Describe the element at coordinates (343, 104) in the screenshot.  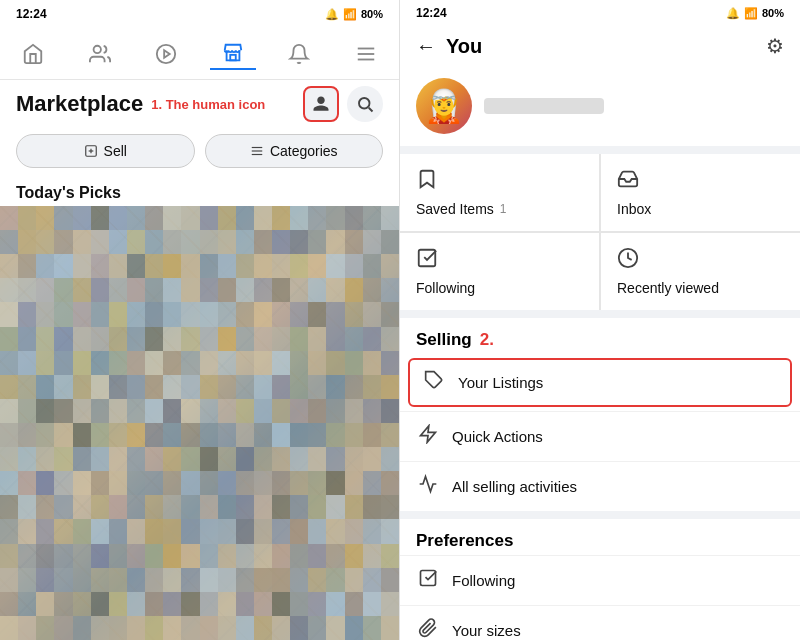
I see `toolbar-right` at that location.